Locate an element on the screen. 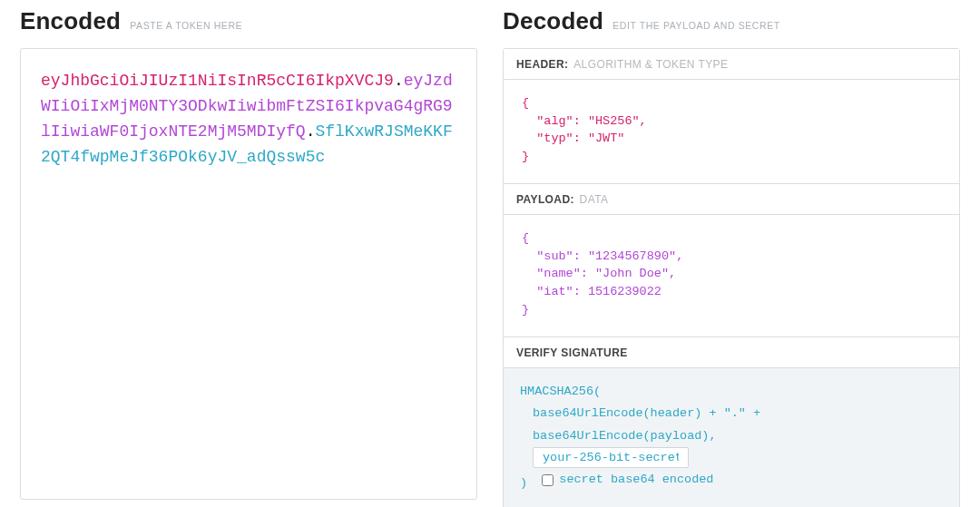 The height and width of the screenshot is (507, 980). payload-json-editor: { "sub": "1234567890", "name": "John Doe… is located at coordinates (731, 276).